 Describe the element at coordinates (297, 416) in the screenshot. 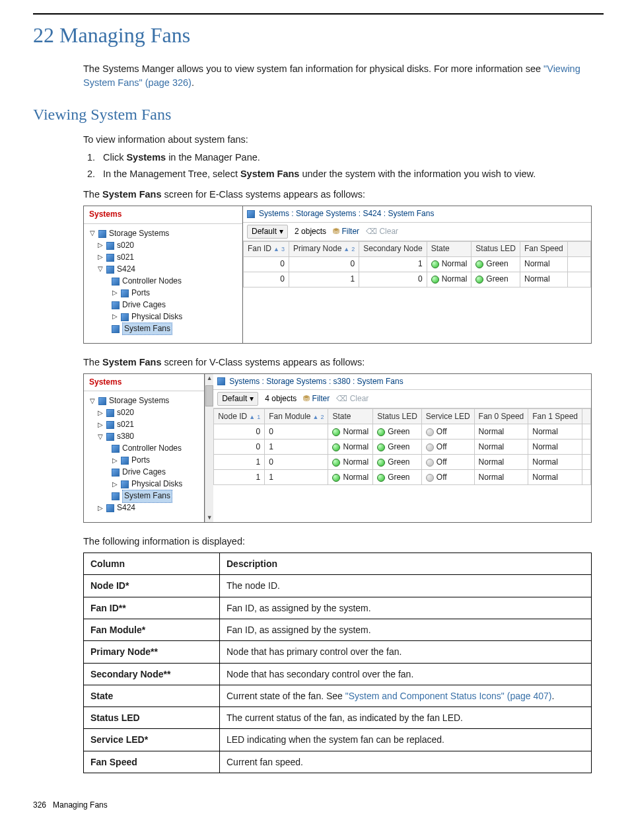

I see `col-fan-module: Fan Module▲2` at that location.